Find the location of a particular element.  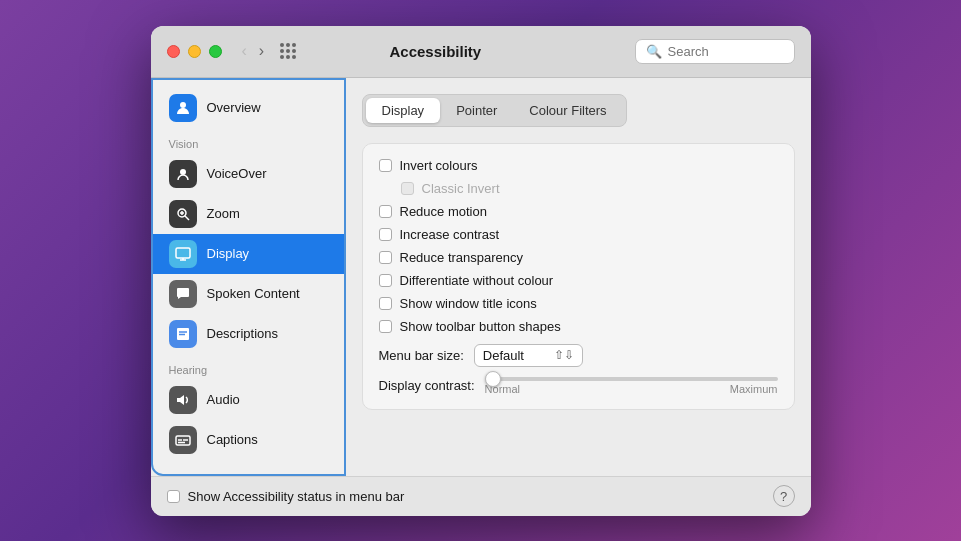

reduce-motion-row: Reduce motion is located at coordinates (578, 212).